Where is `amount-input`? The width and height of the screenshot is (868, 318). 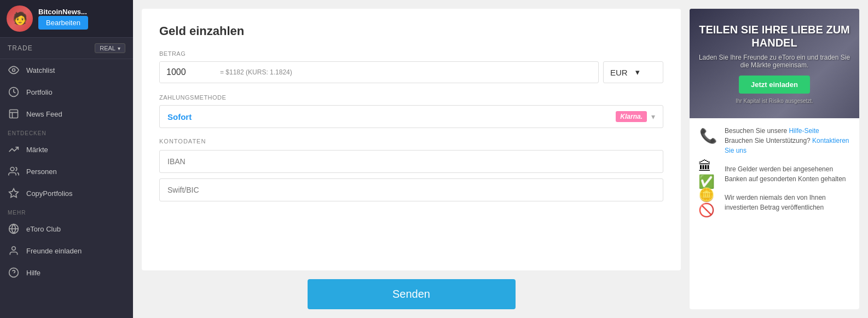 amount-input is located at coordinates (187, 72).